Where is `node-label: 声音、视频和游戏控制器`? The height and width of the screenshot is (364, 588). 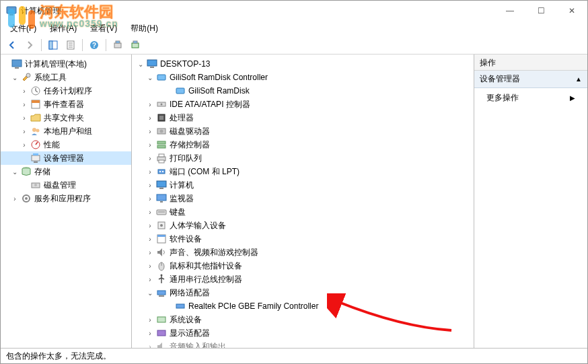 node-label: 声音、视频和游戏控制器 is located at coordinates (214, 253).